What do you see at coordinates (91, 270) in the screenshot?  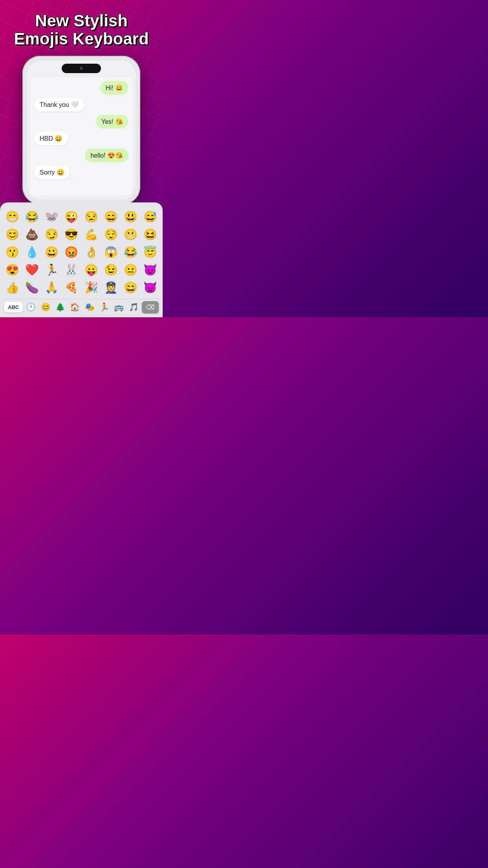 I see `emoji-28: 😛` at bounding box center [91, 270].